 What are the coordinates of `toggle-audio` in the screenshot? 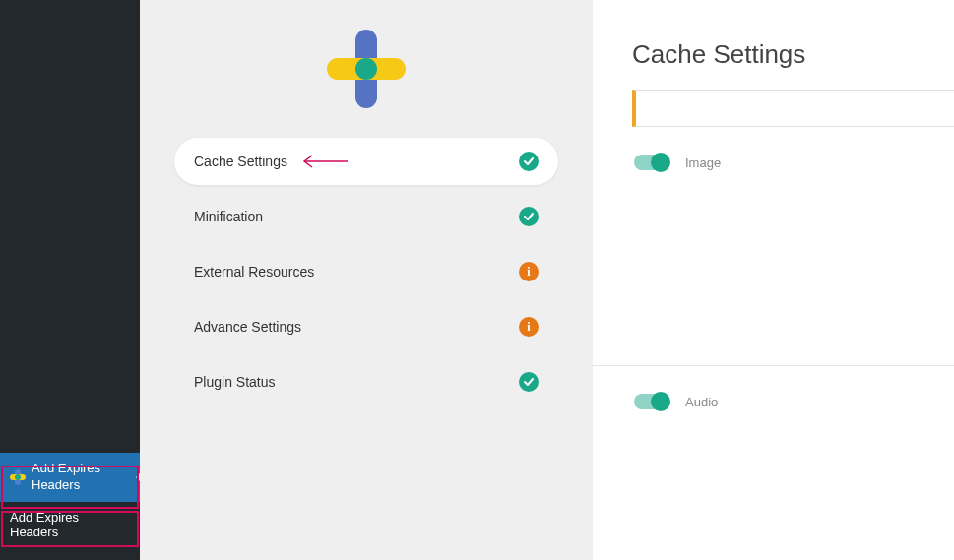 It's located at (651, 402).